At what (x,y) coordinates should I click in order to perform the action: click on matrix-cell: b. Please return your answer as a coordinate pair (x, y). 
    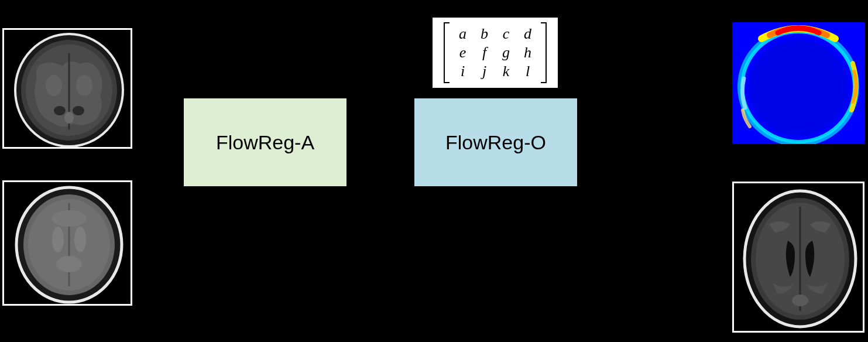
    Looking at the image, I should click on (485, 34).